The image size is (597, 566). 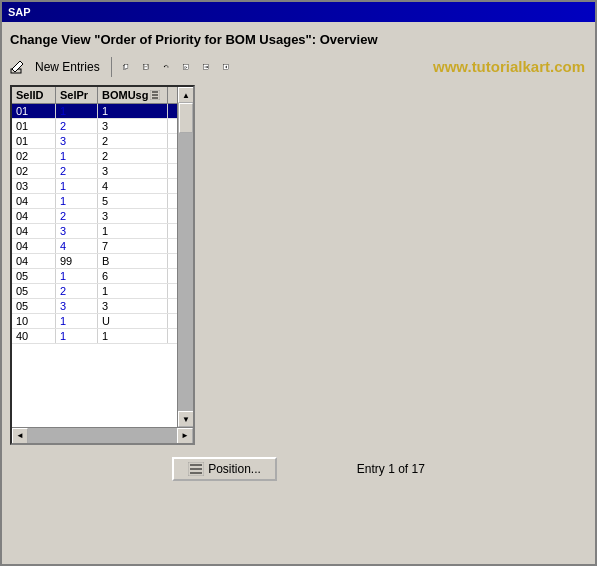 I want to click on hscroll-track, so click(x=102, y=436).